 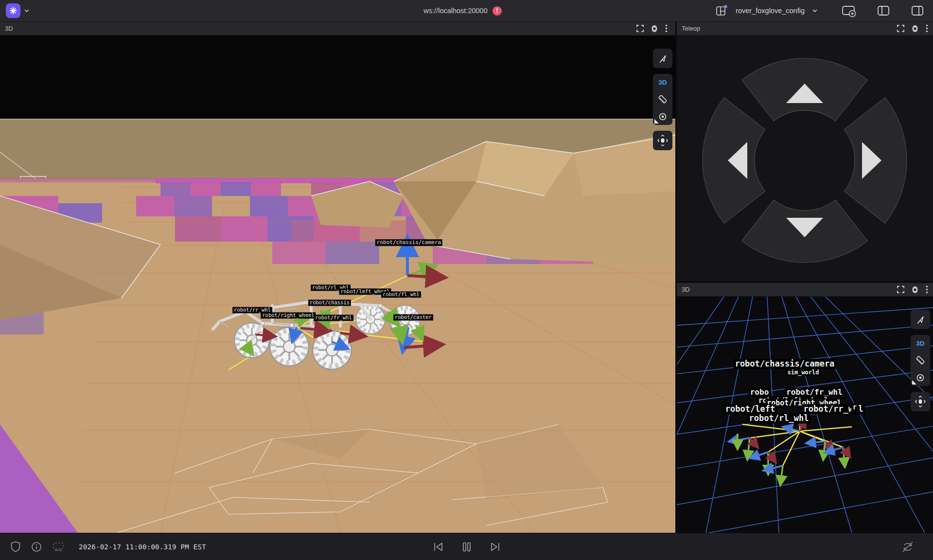 I want to click on repeat-off-button, so click(x=908, y=547).